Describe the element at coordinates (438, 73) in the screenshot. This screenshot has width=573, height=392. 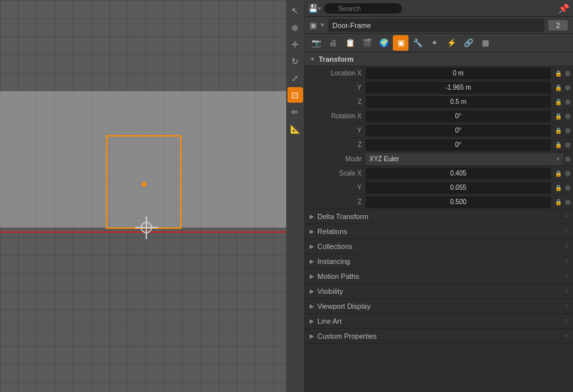
I see `location-x-row: Location X 🔒` at that location.